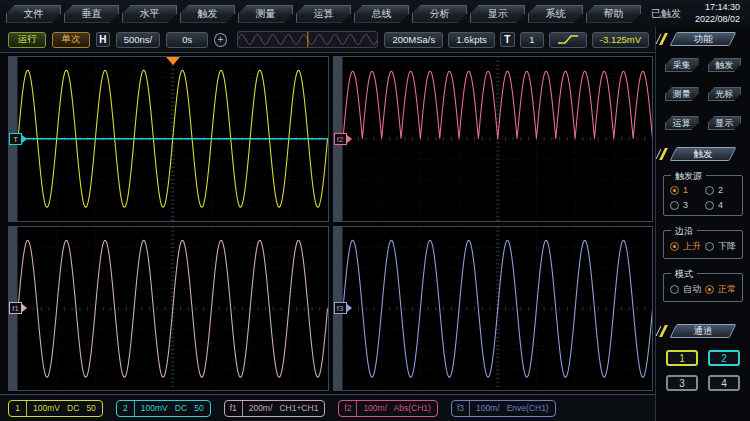 This screenshot has height=421, width=750. Describe the element at coordinates (686, 190) in the screenshot. I see `radio-label: 1` at that location.